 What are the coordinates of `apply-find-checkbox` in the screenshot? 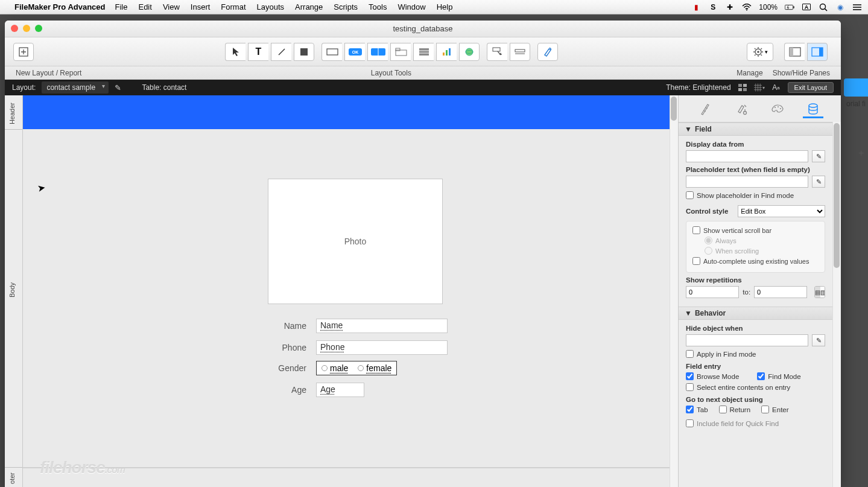 It's located at (690, 354).